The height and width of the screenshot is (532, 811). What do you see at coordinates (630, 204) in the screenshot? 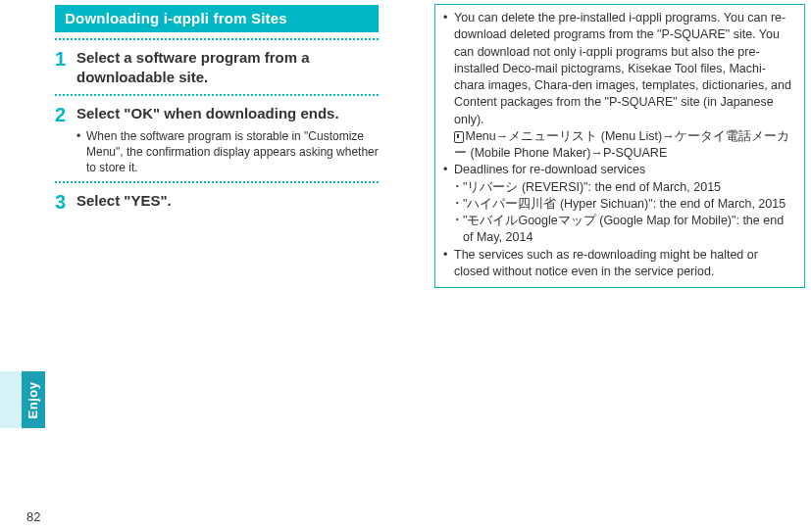
I see `info-subtext: "ハイパー四川省 (Hyper Sichuan)": the end of Ma…` at bounding box center [630, 204].